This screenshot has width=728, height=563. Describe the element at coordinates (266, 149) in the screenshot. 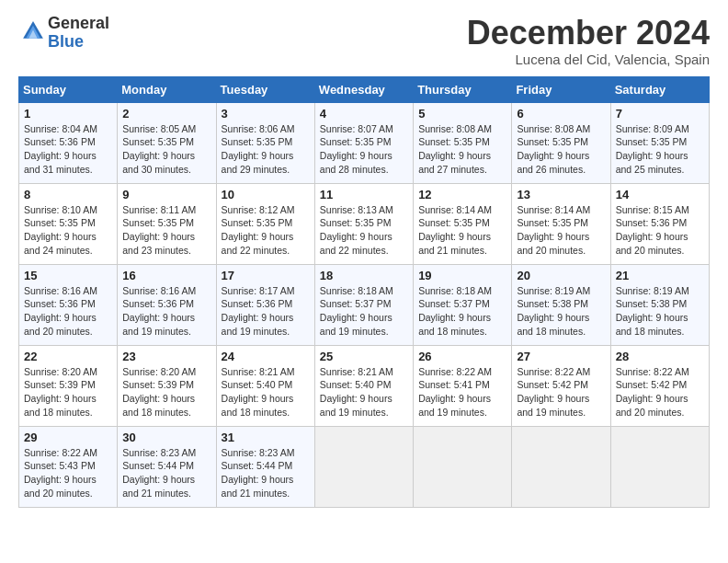

I see `day-sun-info: Sunrise: 8:06 AMSunset: 5:35 PMDaylight:…` at that location.